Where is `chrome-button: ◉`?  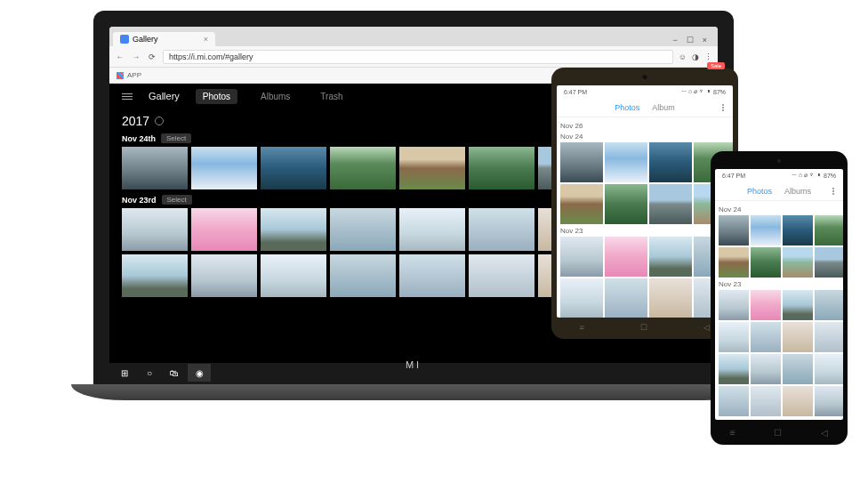 chrome-button: ◉ is located at coordinates (199, 373).